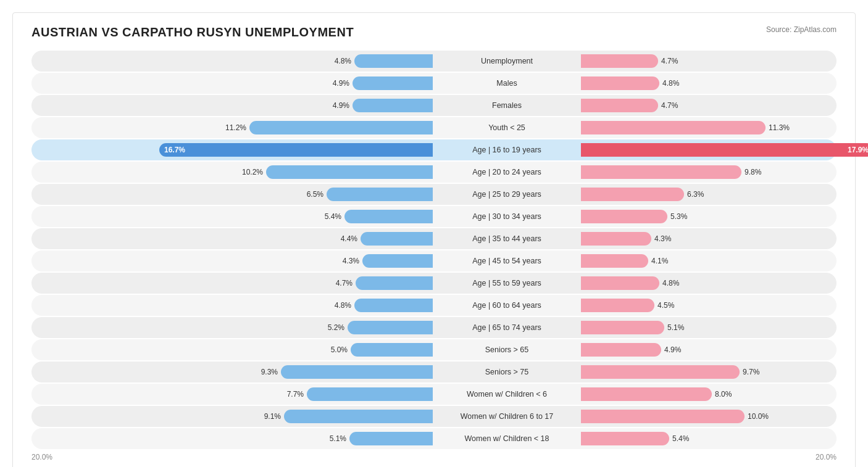  What do you see at coordinates (232, 217) in the screenshot?
I see `left-section: 5.4%` at bounding box center [232, 217].